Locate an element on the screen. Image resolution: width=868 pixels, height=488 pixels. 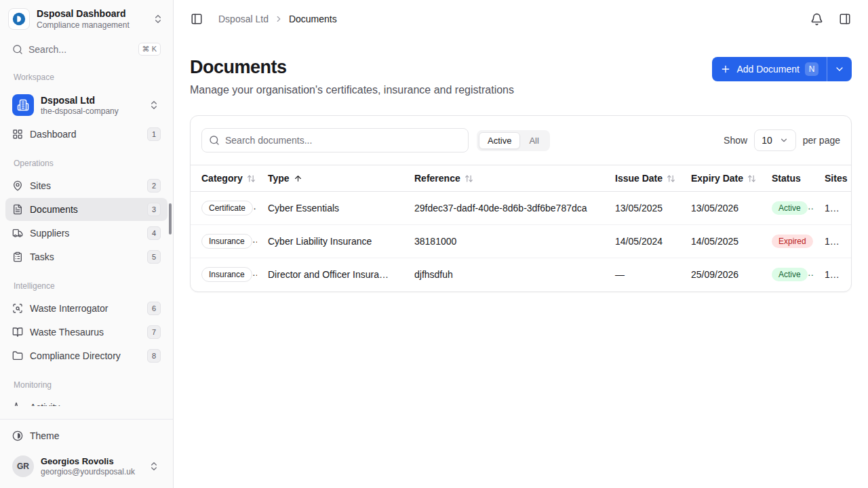
sidebar-item-waste-thesaurus: Waste Thesaurus 7 is located at coordinates (87, 332).